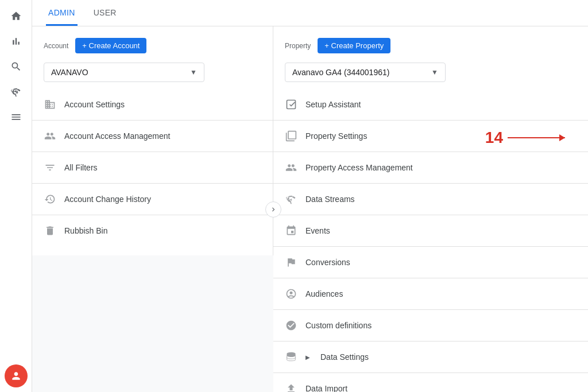 The width and height of the screenshot is (588, 392). What do you see at coordinates (86, 231) in the screenshot?
I see `rubbish-bin-label: Rubbish Bin` at bounding box center [86, 231].